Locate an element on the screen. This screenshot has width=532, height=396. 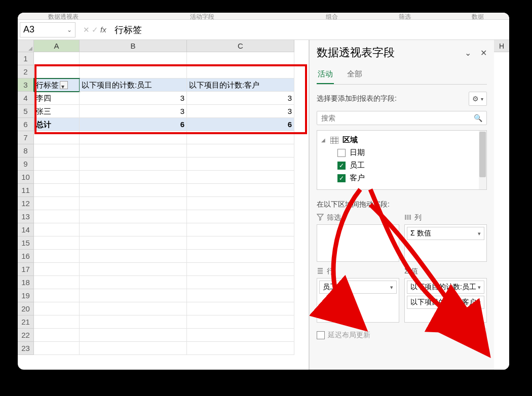
field-checkbox: ✓ is located at coordinates (341, 166).